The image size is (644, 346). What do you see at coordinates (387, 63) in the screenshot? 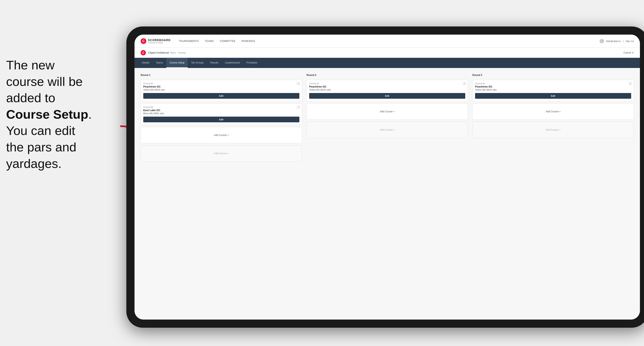
I see `tab-bar: Details Teams Course Setup Tee Groups Re…` at bounding box center [387, 63].